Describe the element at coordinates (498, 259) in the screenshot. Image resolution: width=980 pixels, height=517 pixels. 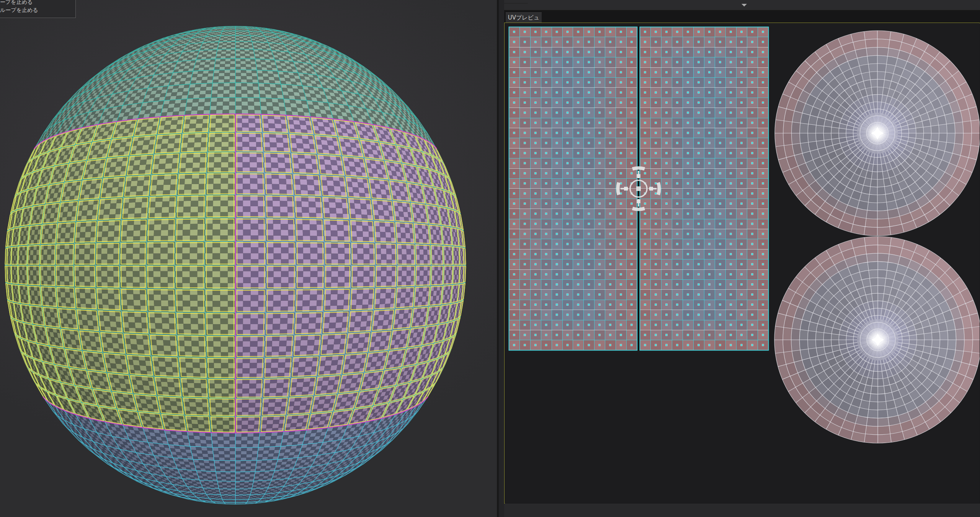
I see `splitter-groove` at that location.